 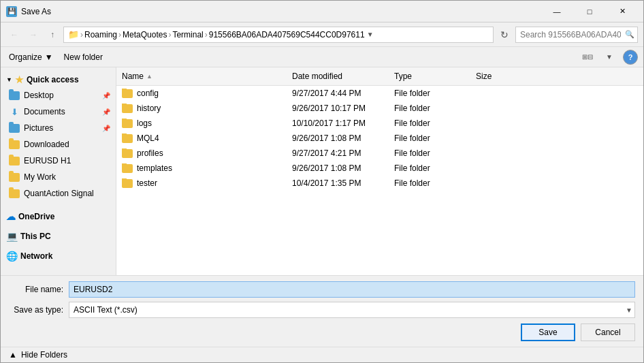 What do you see at coordinates (587, 57) in the screenshot?
I see `view-options-button: ⊞⊟` at bounding box center [587, 57].